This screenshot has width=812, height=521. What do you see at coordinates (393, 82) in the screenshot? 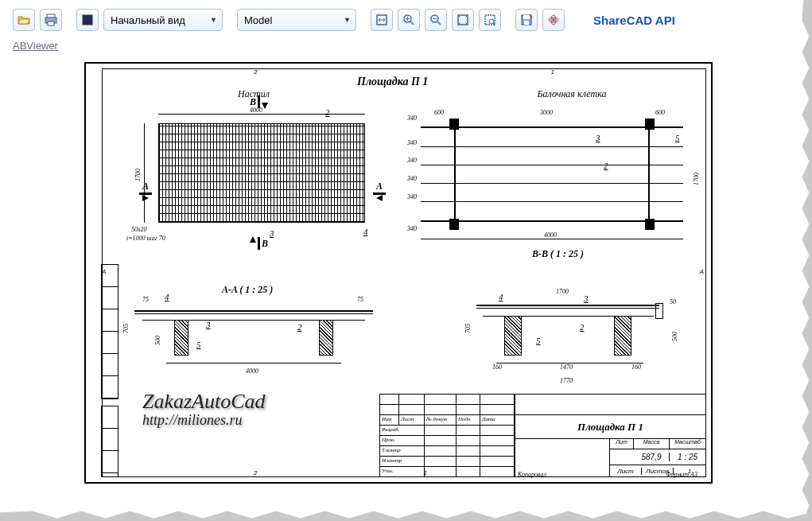
I see `drawing-title: Площадка П 1` at bounding box center [393, 82].